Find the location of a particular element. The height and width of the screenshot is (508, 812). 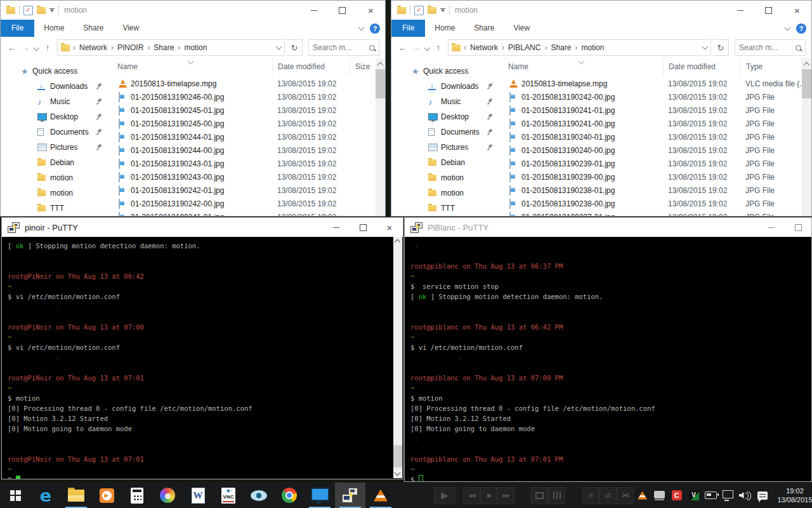

file-row: 01-20150813190246-00.jpg13/08/2015 19:02 is located at coordinates (245, 98).